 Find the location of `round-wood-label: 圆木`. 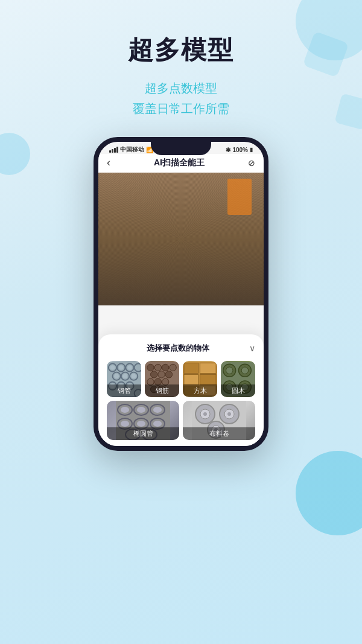

round-wood-label: 圆木 is located at coordinates (238, 391).